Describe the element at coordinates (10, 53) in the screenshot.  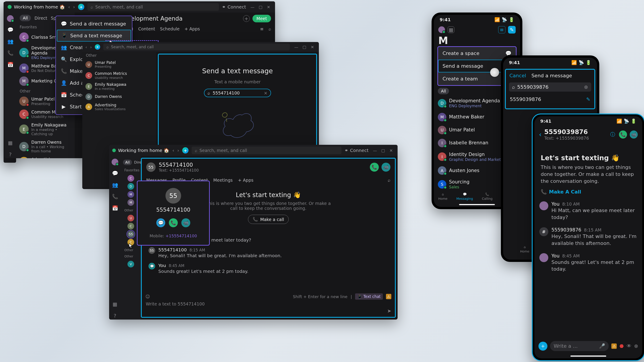
I see `rail-calling-icon: 📞` at that location.